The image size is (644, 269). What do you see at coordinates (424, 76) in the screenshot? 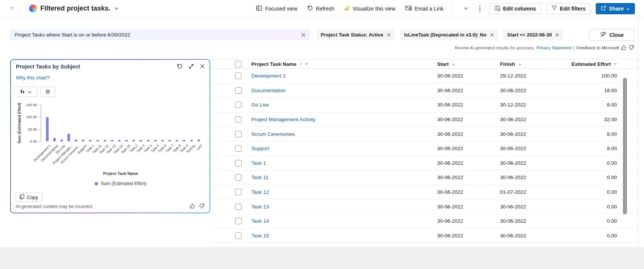
I see `table-row: Development 130-06-202229-12-2022100.00` at bounding box center [424, 76].